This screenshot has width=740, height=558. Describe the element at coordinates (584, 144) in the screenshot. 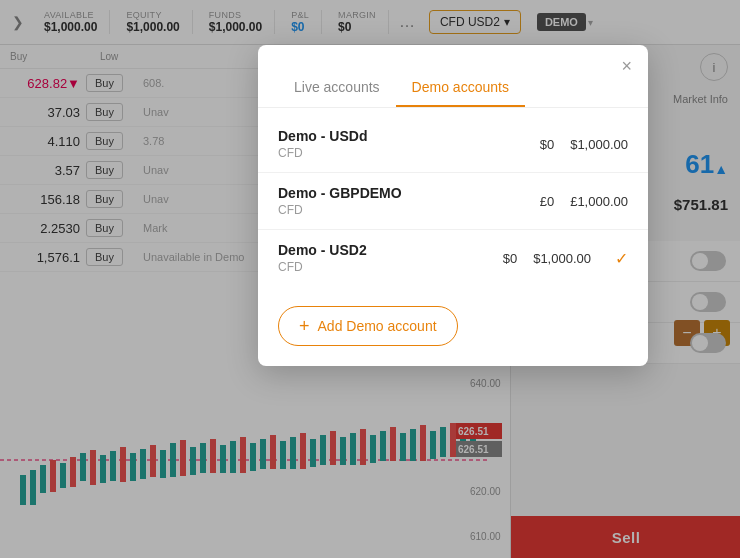

I see `account-values-1: $0 $1,000.00` at that location.